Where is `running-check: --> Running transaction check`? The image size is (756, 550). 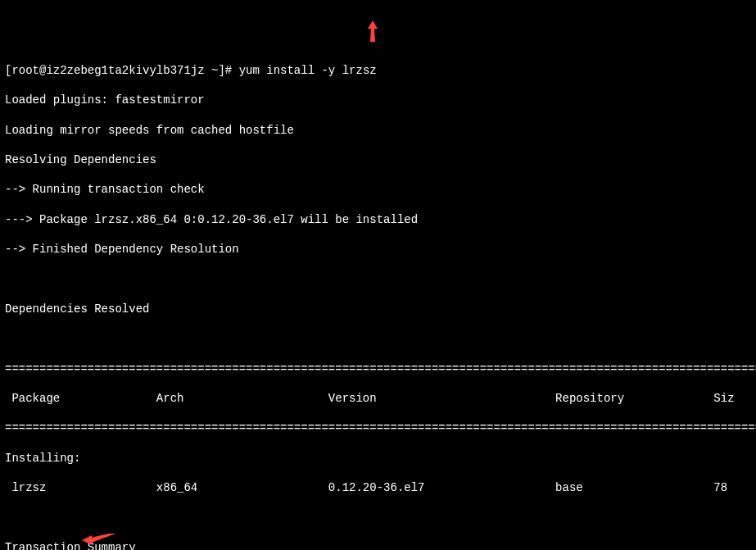
running-check: --> Running transaction check is located at coordinates (378, 189).